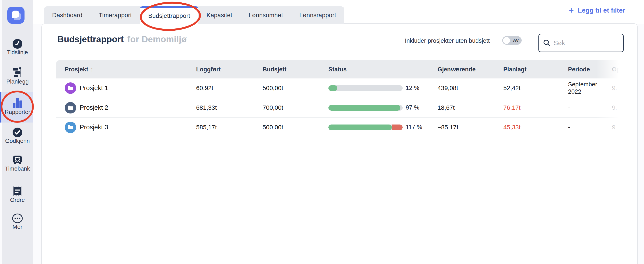 Image resolution: width=644 pixels, height=264 pixels. What do you see at coordinates (16, 15) in the screenshot?
I see `app-logo` at bounding box center [16, 15].